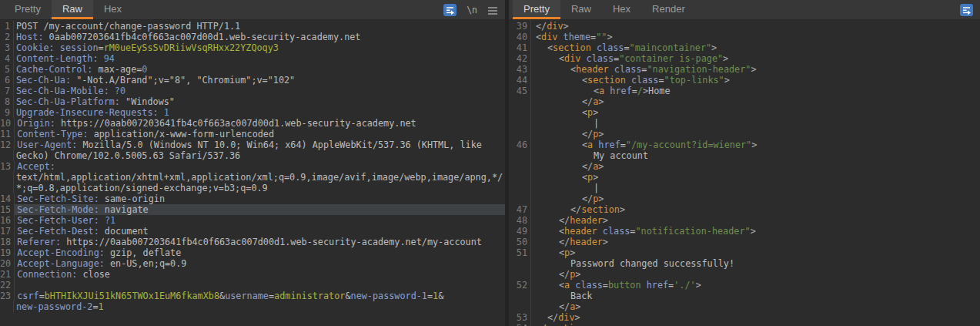 The image size is (980, 326). I want to click on code-line: Sec-Ch-Ua: "-Not.A/Brand";v="8", "Chromi…, so click(259, 80).